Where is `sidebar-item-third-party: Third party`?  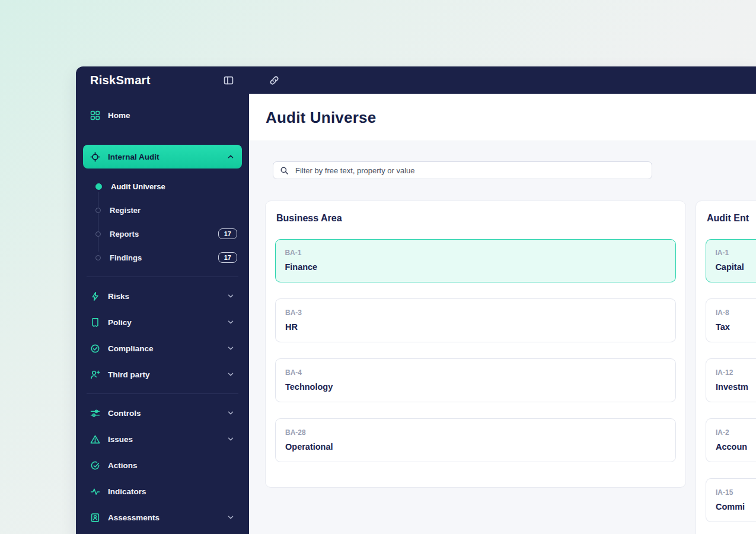
sidebar-item-third-party: Third party is located at coordinates (162, 374).